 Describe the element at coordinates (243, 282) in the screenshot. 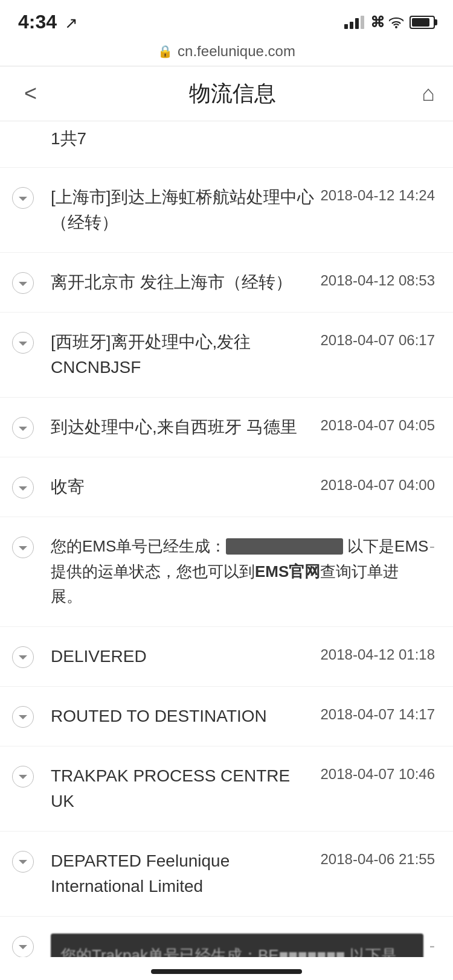

I see `item-content: 离开北京市 发往上海市（经转） 2018-04-12 08:53` at that location.